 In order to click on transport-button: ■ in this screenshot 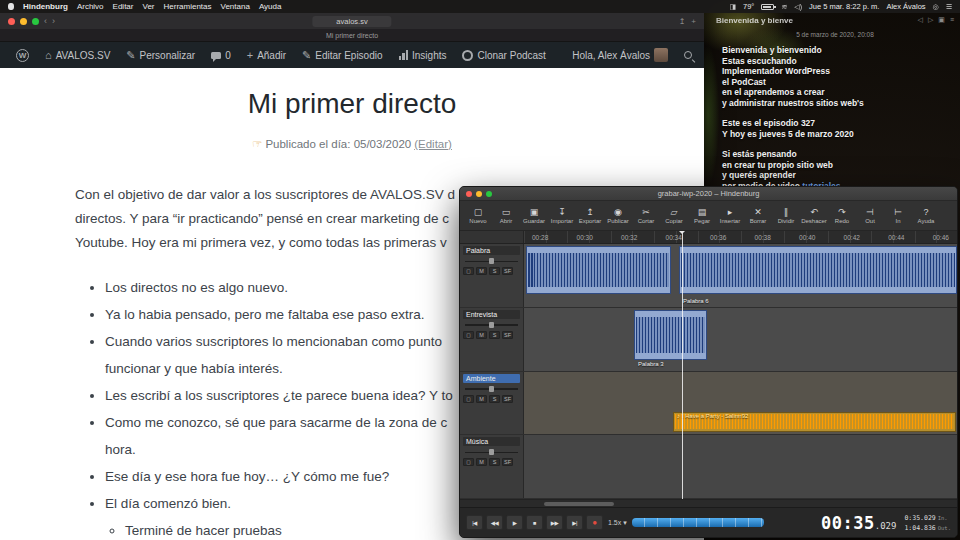, I will do `click(534, 522)`.